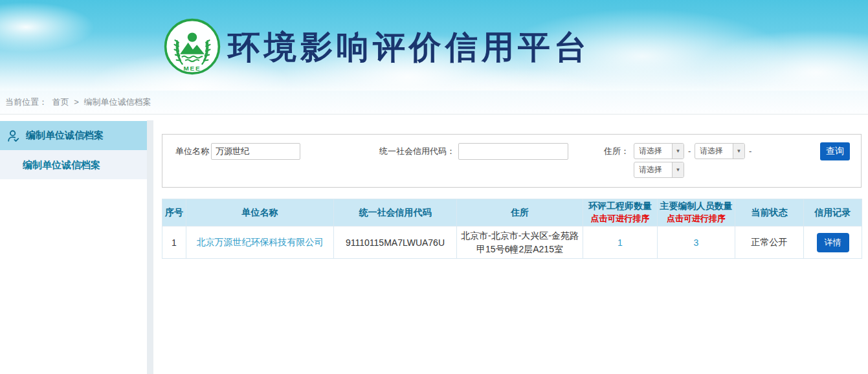 The height and width of the screenshot is (374, 868). Describe the element at coordinates (65, 136) in the screenshot. I see `sidebar-group-label: 编制单位诚信档案` at that location.